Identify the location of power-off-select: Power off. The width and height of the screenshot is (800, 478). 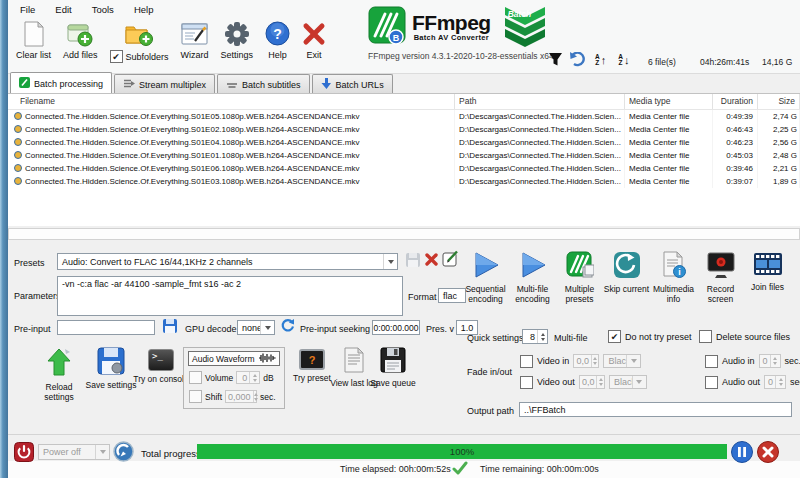
(74, 452).